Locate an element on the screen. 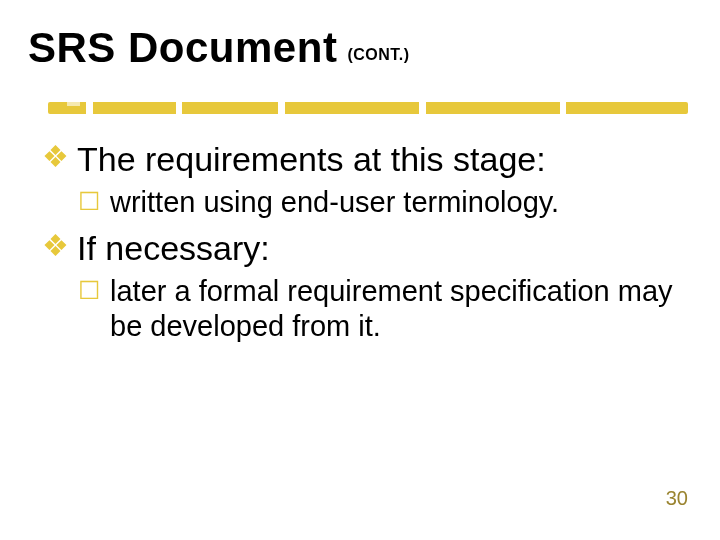 This screenshot has width=720, height=540. list-item: ❖ If necessary: is located at coordinates (360, 248).